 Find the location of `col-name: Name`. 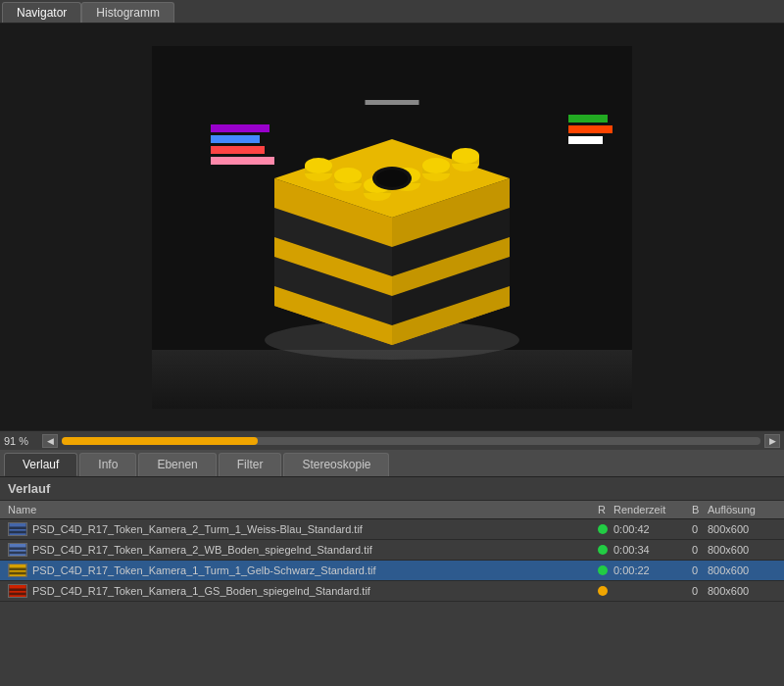

col-name: Name is located at coordinates (303, 510).